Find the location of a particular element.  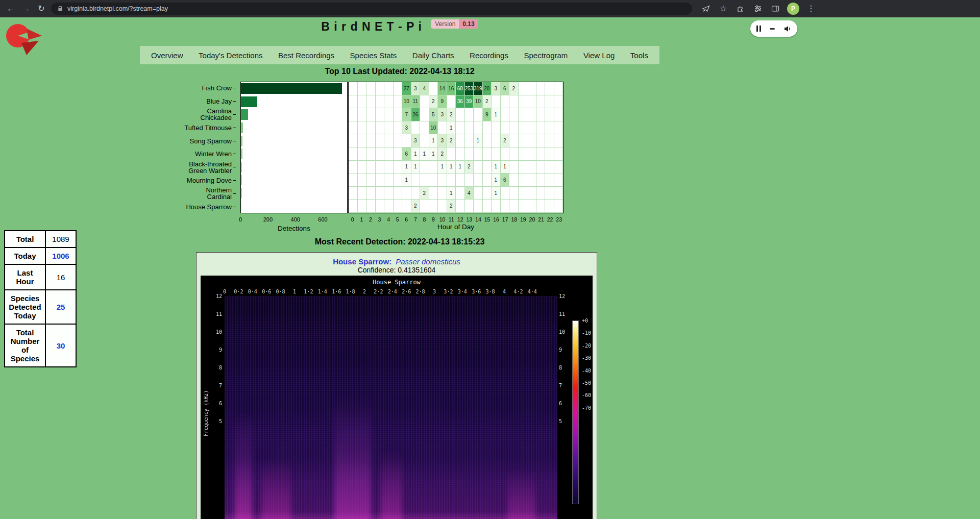

seek-bar-icon is located at coordinates (772, 29).